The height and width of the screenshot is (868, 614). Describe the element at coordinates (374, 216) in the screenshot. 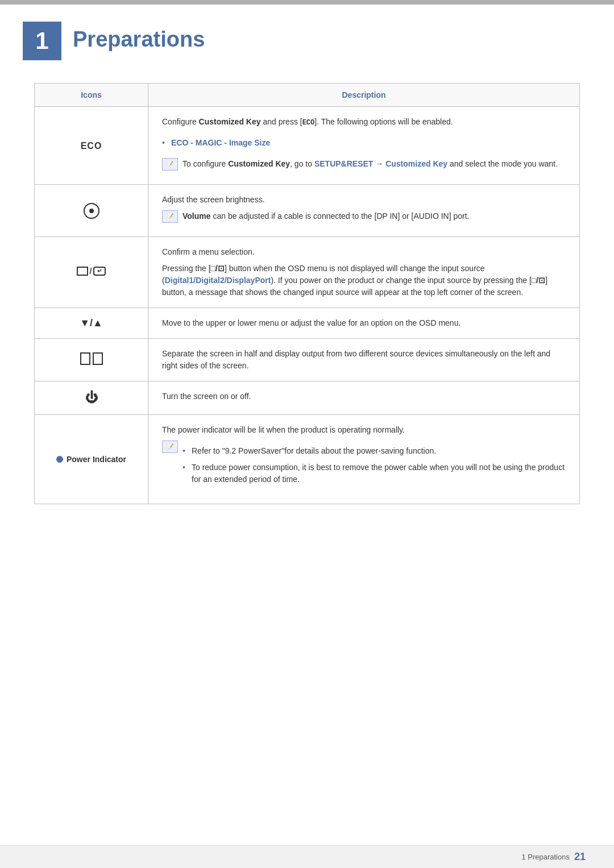

I see `brightness-note-content: Volume can be adjusted if a cable is con…` at that location.